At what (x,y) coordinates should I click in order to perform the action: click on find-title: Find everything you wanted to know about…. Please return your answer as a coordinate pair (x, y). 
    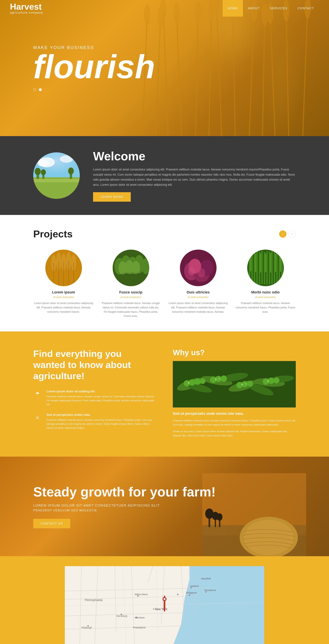
    Looking at the image, I should click on (95, 365).